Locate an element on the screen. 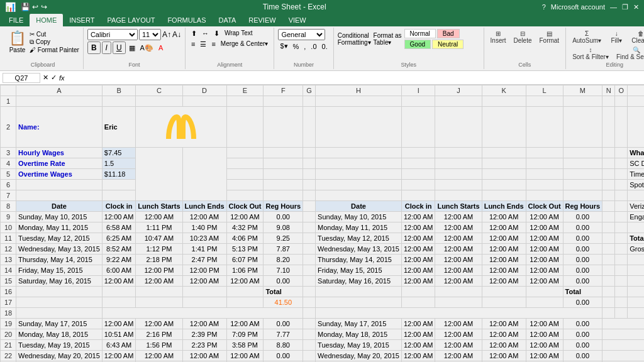 The image size is (644, 362). row-header-17: 17 is located at coordinates (9, 303).